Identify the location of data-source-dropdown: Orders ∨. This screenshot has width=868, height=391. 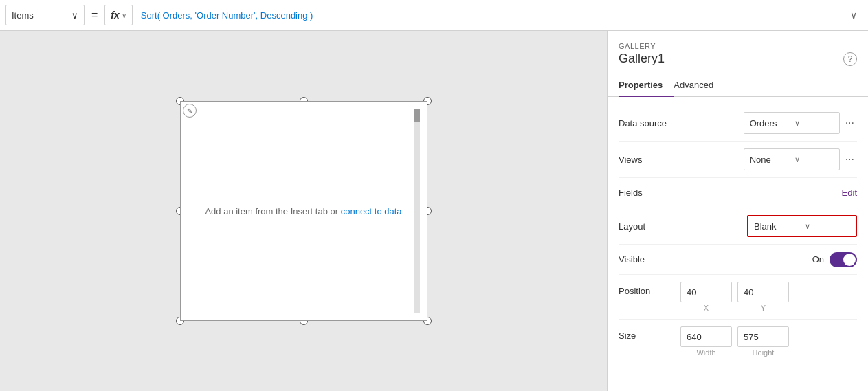
(792, 123).